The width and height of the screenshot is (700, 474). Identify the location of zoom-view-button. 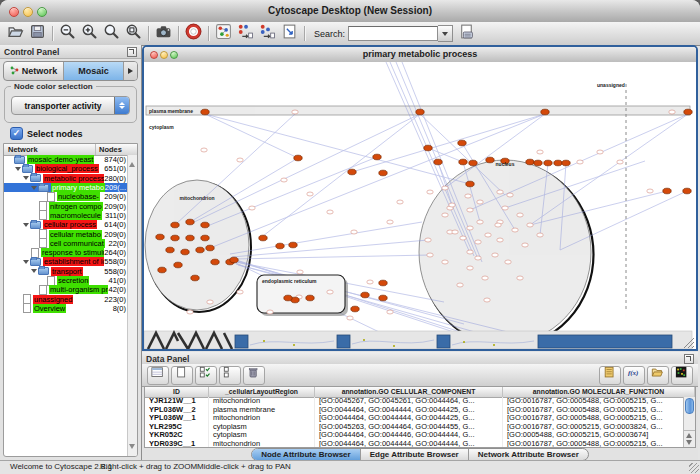
(174, 55).